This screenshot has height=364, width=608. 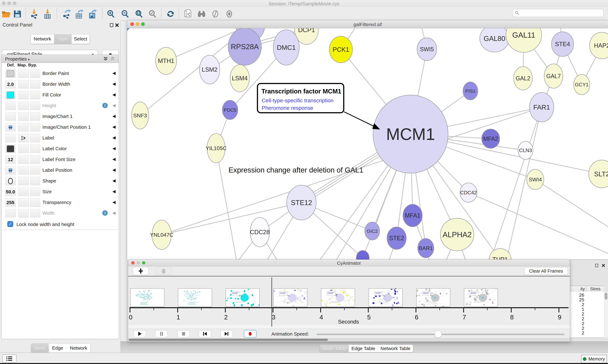 What do you see at coordinates (210, 70) in the screenshot?
I see `node-LSM2: LSM2` at bounding box center [210, 70].